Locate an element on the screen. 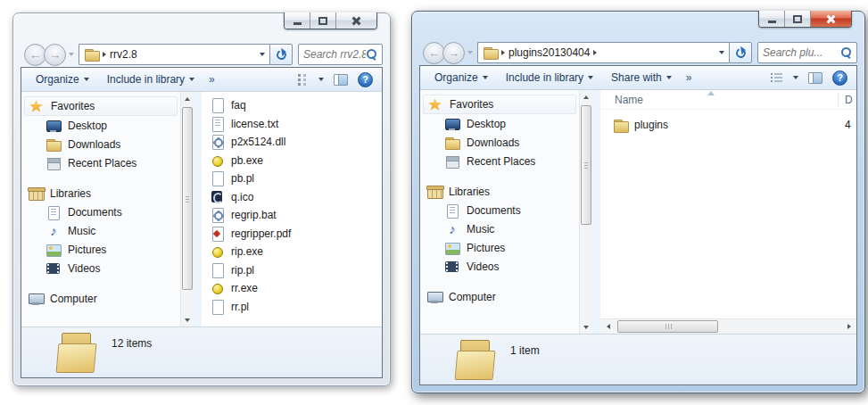 The height and width of the screenshot is (405, 868). file-row: rr.pl is located at coordinates (292, 307).